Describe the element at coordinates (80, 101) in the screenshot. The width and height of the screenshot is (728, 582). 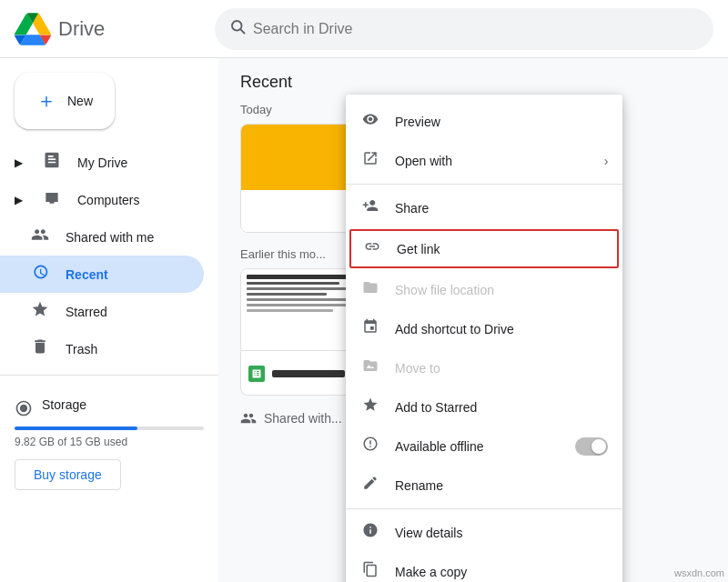
I see `new-button-label: New` at that location.